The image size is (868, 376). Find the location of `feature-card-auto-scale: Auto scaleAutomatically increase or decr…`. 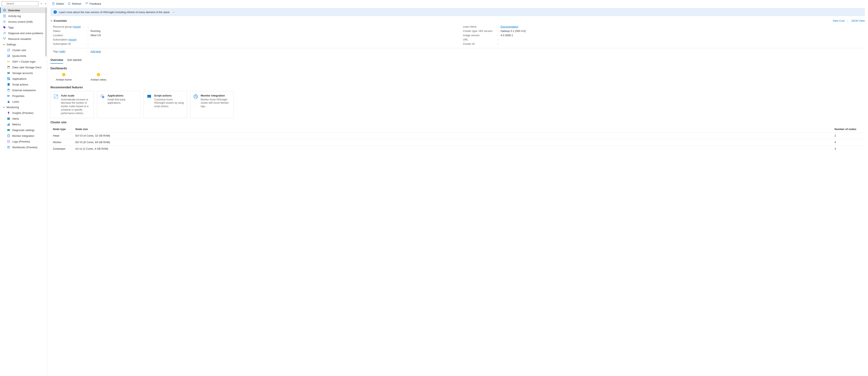

feature-card-auto-scale: Auto scaleAutomatically increase or decr… is located at coordinates (72, 105).